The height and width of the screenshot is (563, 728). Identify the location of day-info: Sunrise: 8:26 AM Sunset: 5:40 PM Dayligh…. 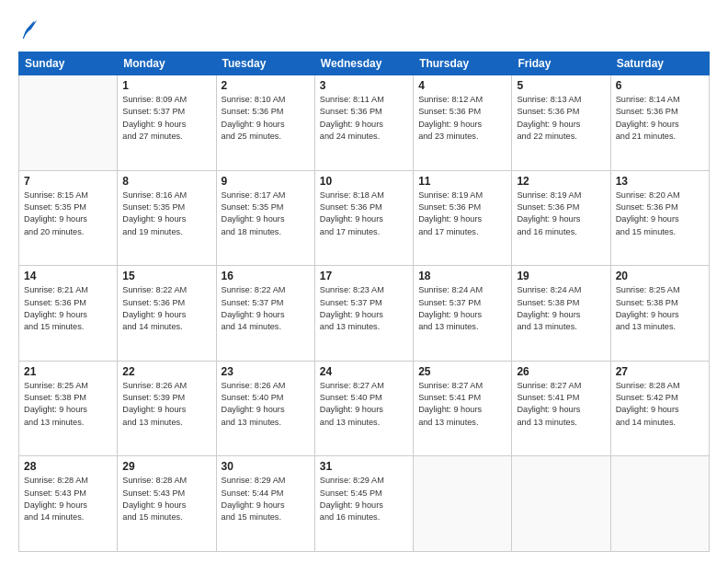
(266, 405).